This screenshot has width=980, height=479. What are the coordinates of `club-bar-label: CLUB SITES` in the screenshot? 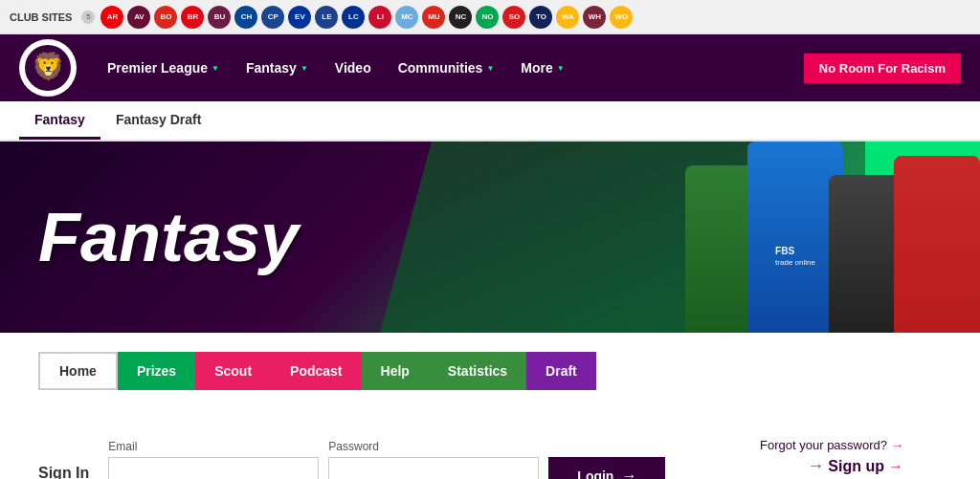 It's located at (40, 17).